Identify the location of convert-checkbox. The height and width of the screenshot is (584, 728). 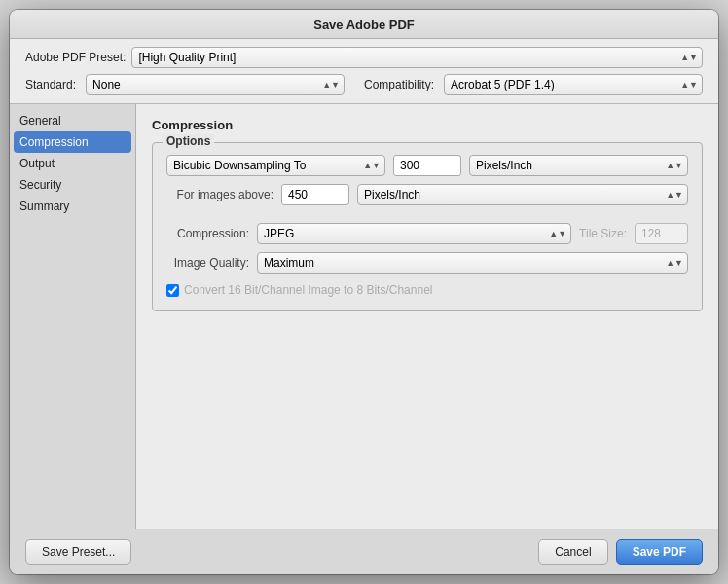
(173, 290).